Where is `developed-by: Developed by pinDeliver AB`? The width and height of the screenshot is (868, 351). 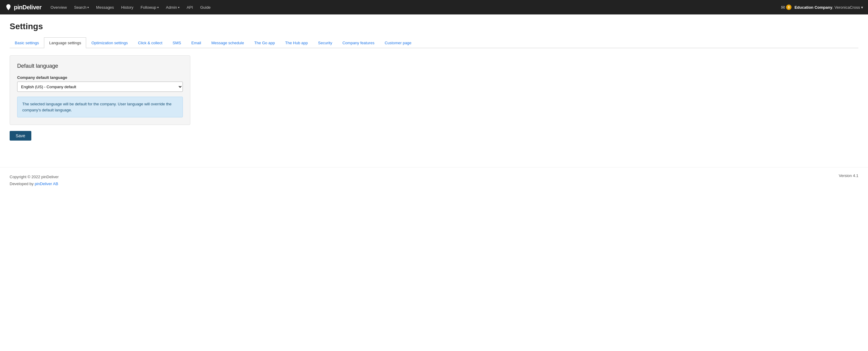 developed-by: Developed by pinDeliver AB is located at coordinates (34, 184).